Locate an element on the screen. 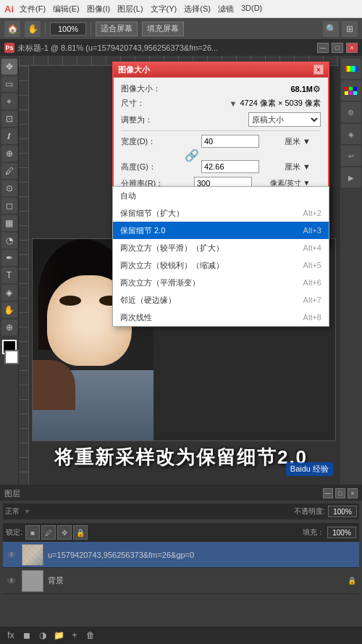 The image size is (362, 644). dropdown-label-1: 保留细节（扩大） is located at coordinates (211, 213).